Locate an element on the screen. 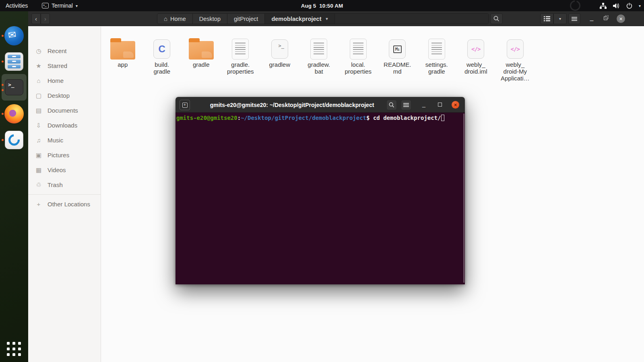 This screenshot has height=362, width=644. terminal-cursor is located at coordinates (443, 118).